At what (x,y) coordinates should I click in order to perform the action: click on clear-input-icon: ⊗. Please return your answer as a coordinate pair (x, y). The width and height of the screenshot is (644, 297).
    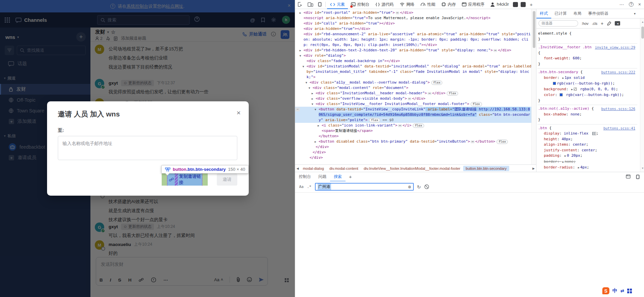
    Looking at the image, I should click on (409, 187).